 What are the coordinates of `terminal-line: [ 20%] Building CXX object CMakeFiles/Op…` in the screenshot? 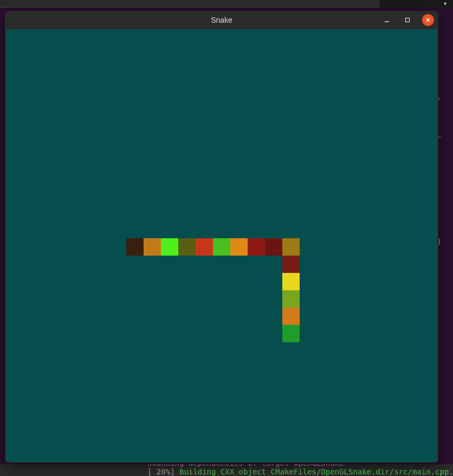 It's located at (300, 472).